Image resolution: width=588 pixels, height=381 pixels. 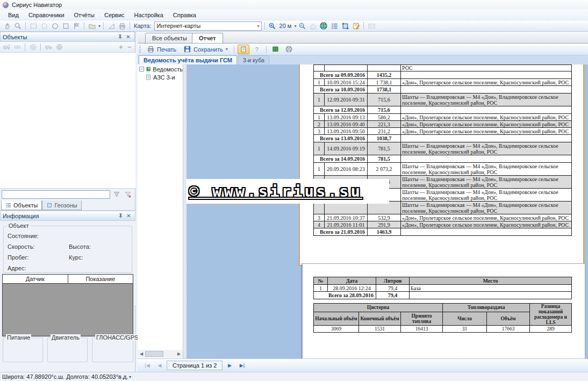 I want to click on print-map-icon, so click(x=122, y=26).